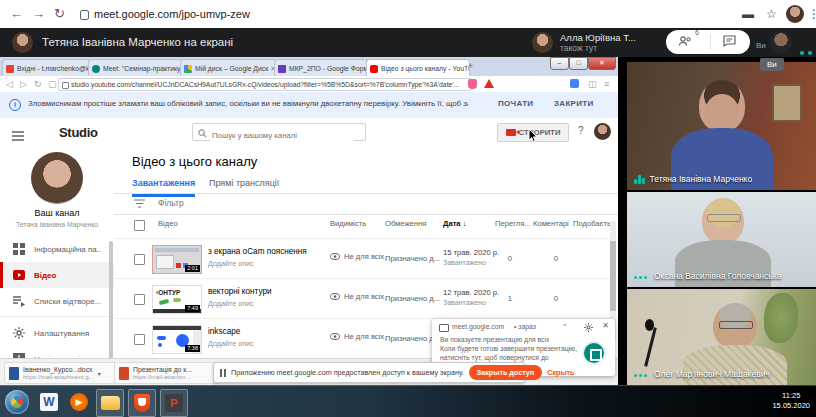 The image size is (816, 417). Describe the element at coordinates (57, 333) in the screenshot. I see `sidebar-item-settings: Налаштування` at that location.